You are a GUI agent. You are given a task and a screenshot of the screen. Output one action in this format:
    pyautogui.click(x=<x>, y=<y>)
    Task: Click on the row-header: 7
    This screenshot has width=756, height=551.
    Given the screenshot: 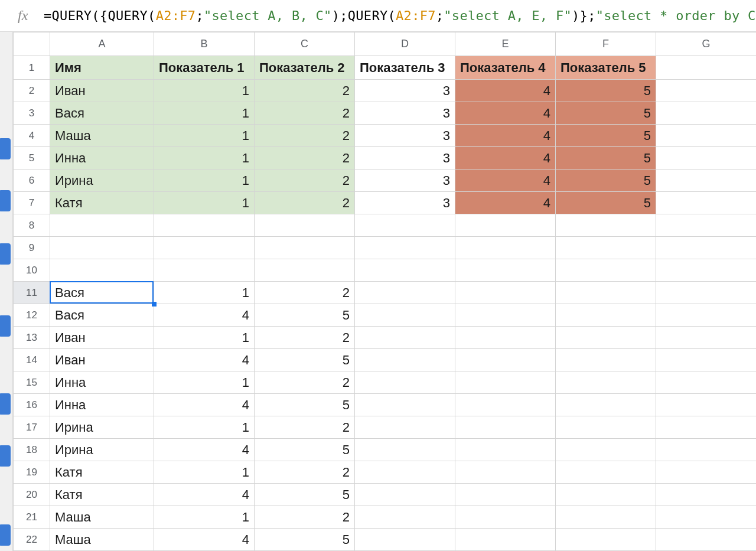 What is the action you would take?
    pyautogui.click(x=32, y=203)
    